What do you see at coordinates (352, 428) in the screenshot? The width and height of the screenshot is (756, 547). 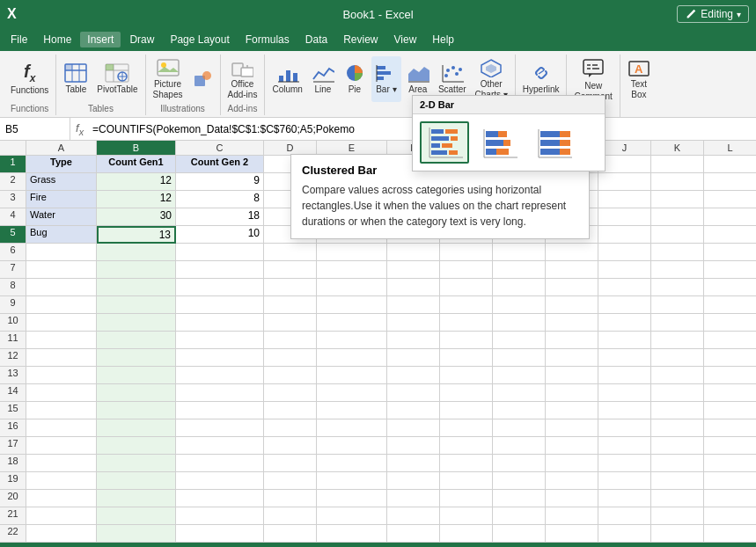 I see `cell-E16` at bounding box center [352, 428].